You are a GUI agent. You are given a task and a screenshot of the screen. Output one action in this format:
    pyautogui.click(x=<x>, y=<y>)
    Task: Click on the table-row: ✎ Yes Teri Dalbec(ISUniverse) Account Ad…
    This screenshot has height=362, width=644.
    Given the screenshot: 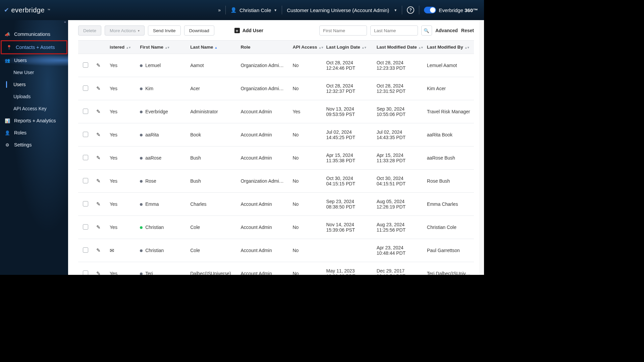 What is the action you would take?
    pyautogui.click(x=276, y=269)
    